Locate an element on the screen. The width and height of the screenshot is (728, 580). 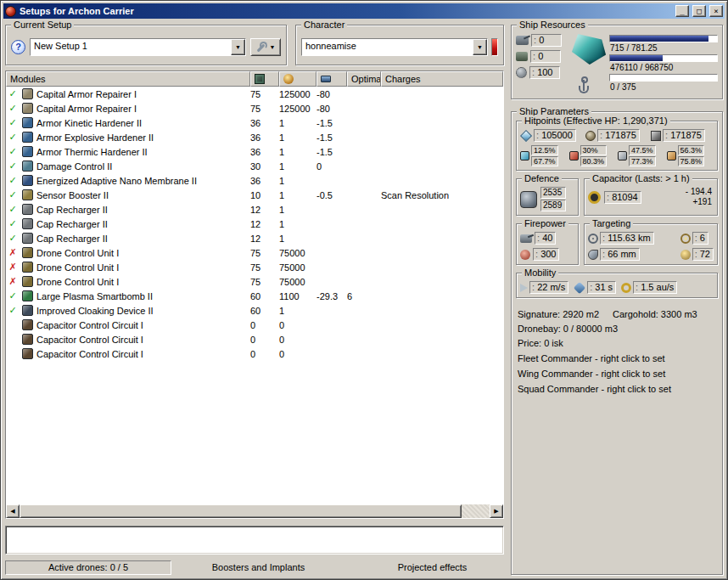
scan-resolution-icon is located at coordinates (593, 255).